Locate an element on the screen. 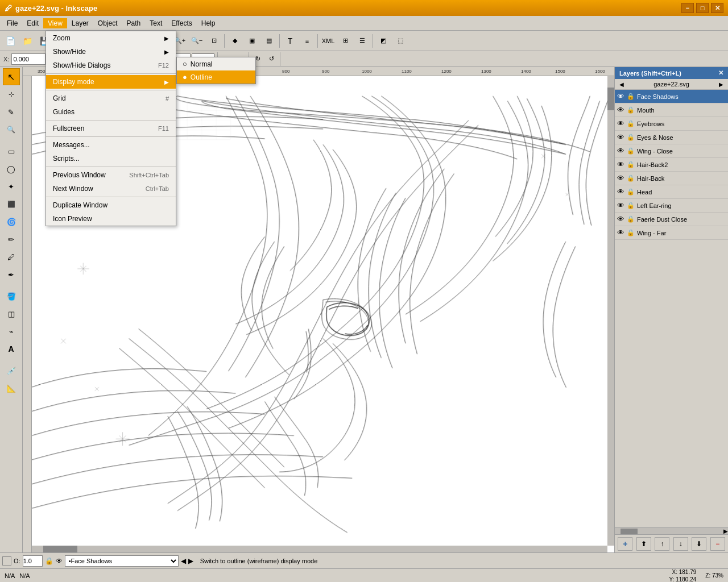 The image size is (728, 582). menu-layer: Layer is located at coordinates (80, 23).